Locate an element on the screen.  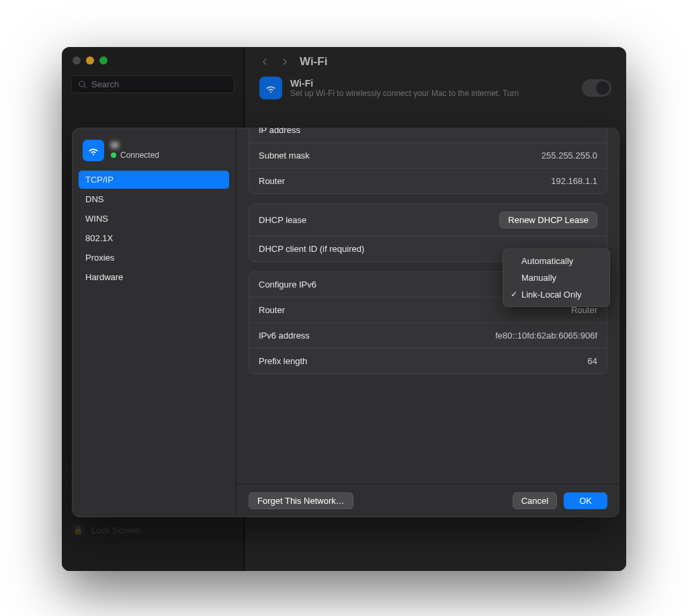
ipv4-group: IP address Subnet mask255.255.255.0 Rout… is located at coordinates (428, 161).